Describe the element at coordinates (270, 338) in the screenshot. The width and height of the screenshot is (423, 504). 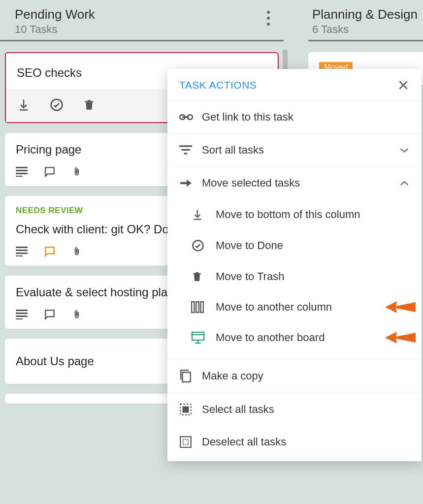
I see `sub-label: Move to another board` at that location.